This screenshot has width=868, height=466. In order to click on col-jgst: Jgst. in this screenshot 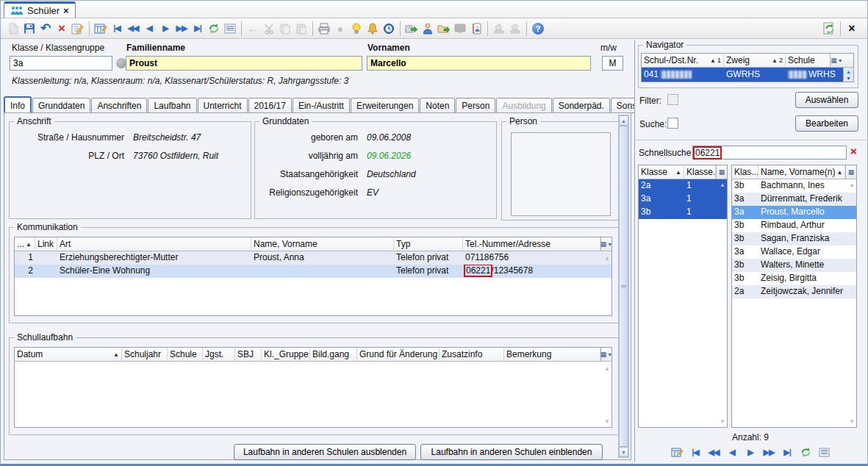, I will do `click(219, 354)`.